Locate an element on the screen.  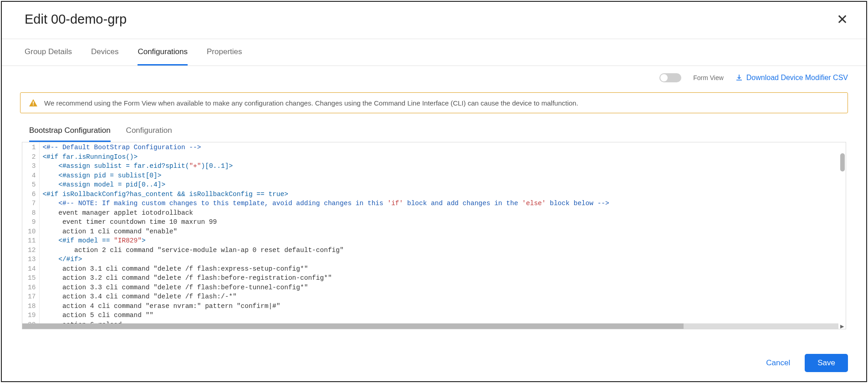
warning-banner: We recommend using the Form View when av… is located at coordinates (434, 103).